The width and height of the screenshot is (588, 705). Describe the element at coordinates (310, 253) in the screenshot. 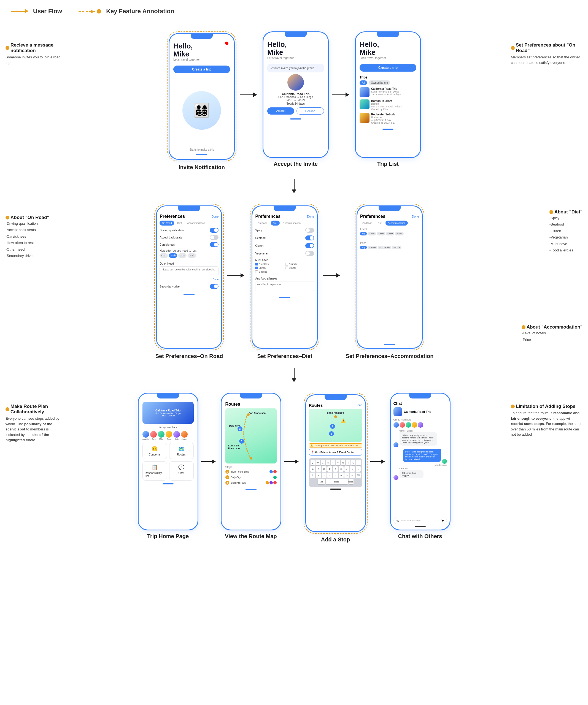

I see `toggle-vegetarian` at that location.